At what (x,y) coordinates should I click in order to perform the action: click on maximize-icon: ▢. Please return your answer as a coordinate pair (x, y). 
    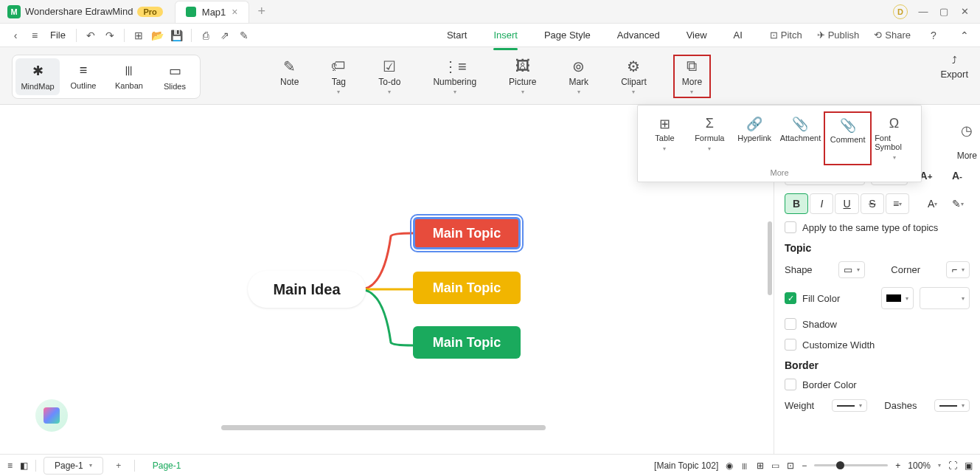
    Looking at the image, I should click on (944, 12).